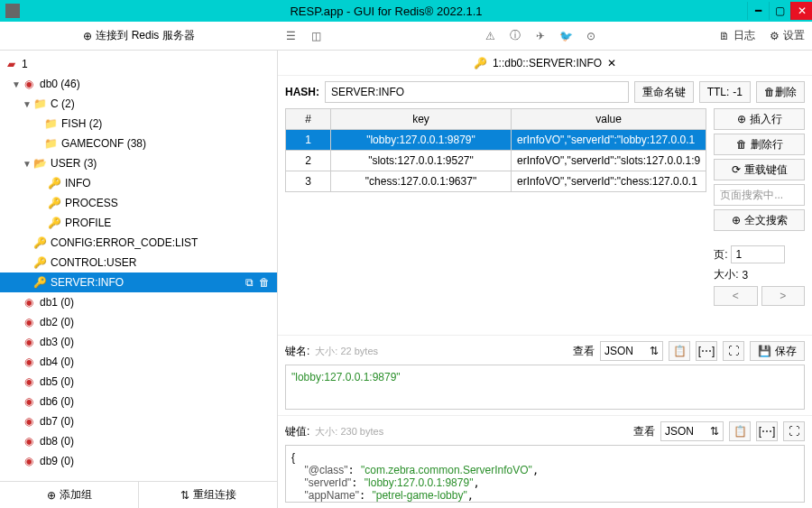 This screenshot has height=508, width=812. Describe the element at coordinates (139, 183) in the screenshot. I see `tree-key-info: 🔑INFO` at that location.